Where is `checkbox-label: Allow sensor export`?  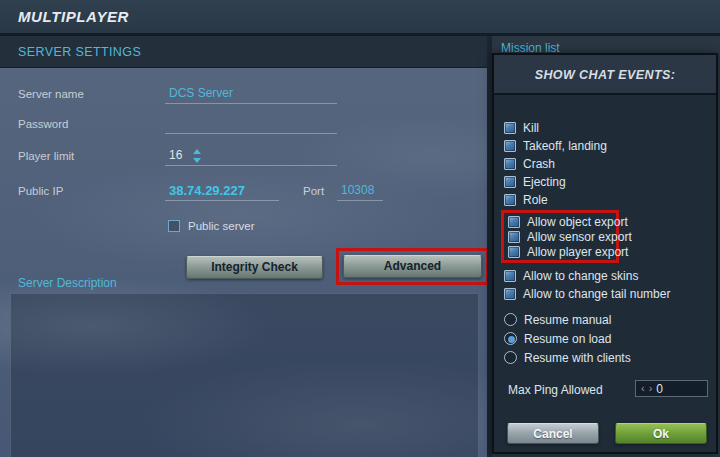 checkbox-label: Allow sensor export is located at coordinates (580, 237).